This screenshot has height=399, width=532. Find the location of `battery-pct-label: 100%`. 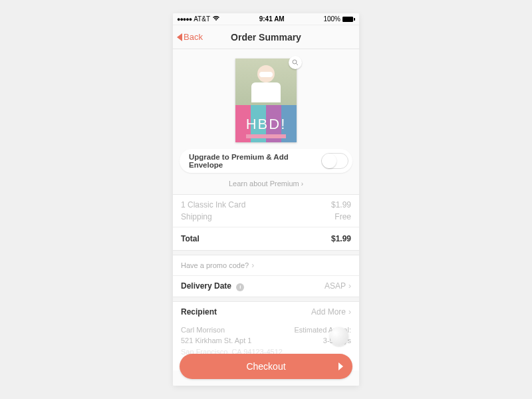

battery-pct-label: 100% is located at coordinates (332, 19).